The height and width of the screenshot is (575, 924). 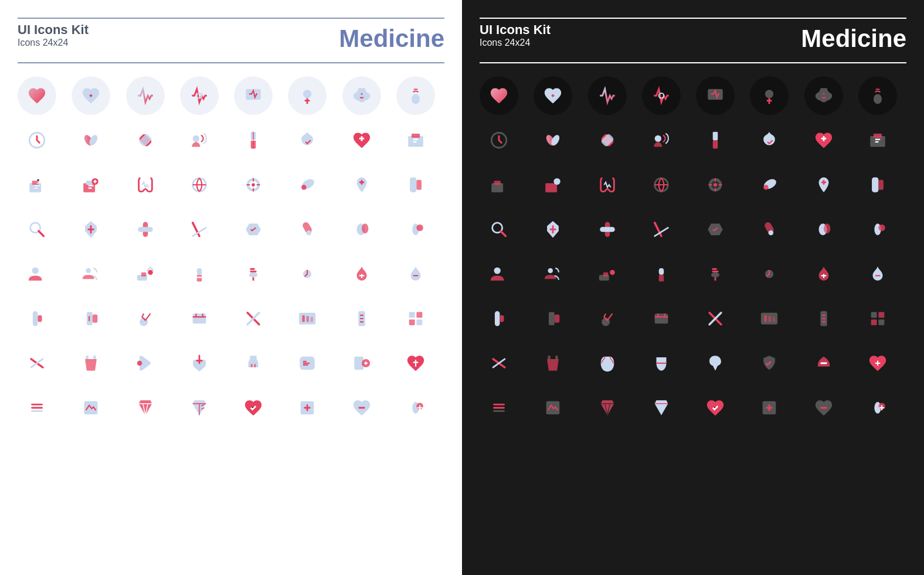 I want to click on header-content-light: UI Icons Kit Icons 24x24 Medicine, so click(x=231, y=40).